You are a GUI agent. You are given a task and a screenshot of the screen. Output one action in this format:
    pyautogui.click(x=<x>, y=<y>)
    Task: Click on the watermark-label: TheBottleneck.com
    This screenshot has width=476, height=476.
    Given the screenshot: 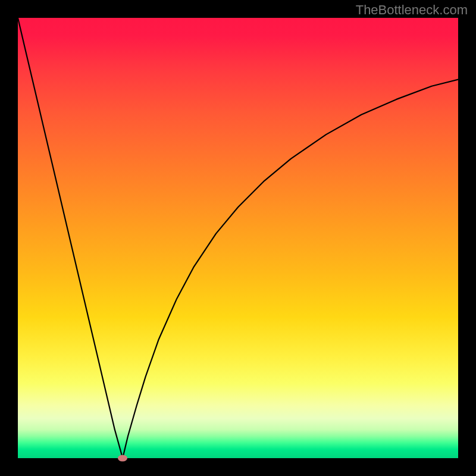 What is the action you would take?
    pyautogui.click(x=412, y=10)
    